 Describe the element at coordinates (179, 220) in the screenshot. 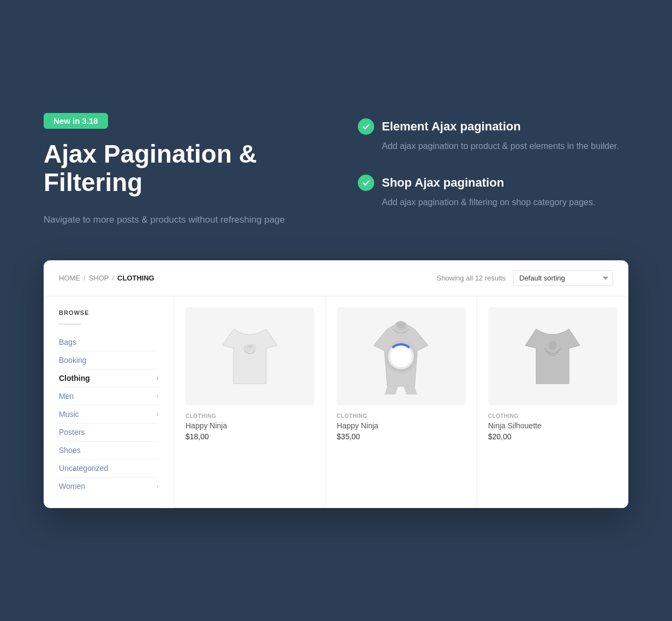

I see `hero-description: Navigate to more posts & products withou…` at that location.